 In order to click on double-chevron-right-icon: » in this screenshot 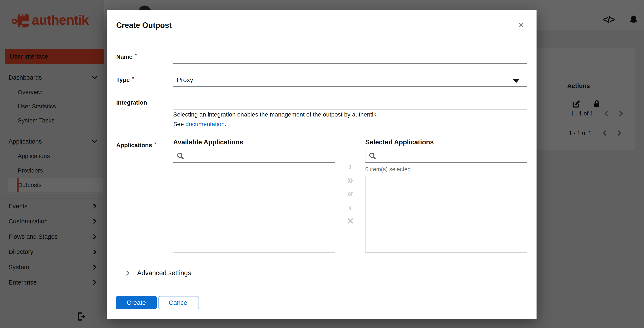, I will do `click(350, 180)`.